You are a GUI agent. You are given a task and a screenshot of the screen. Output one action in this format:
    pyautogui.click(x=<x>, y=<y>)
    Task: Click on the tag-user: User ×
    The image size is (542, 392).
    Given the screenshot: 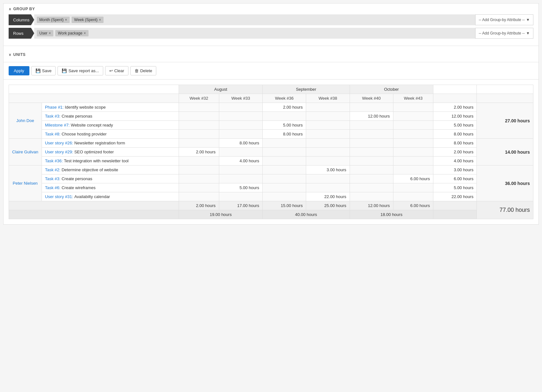 What is the action you would take?
    pyautogui.click(x=45, y=33)
    